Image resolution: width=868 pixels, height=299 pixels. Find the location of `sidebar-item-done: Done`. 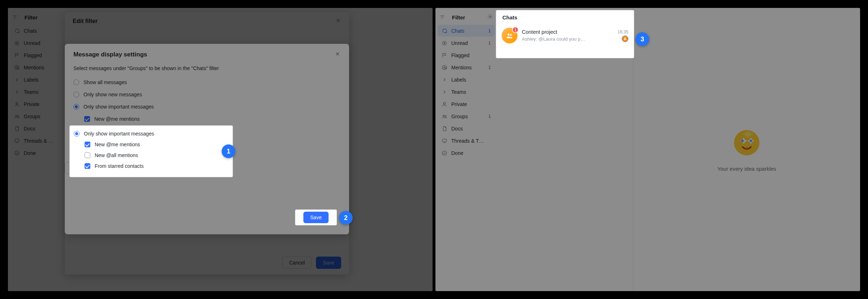

sidebar-item-done: Done is located at coordinates (466, 153).